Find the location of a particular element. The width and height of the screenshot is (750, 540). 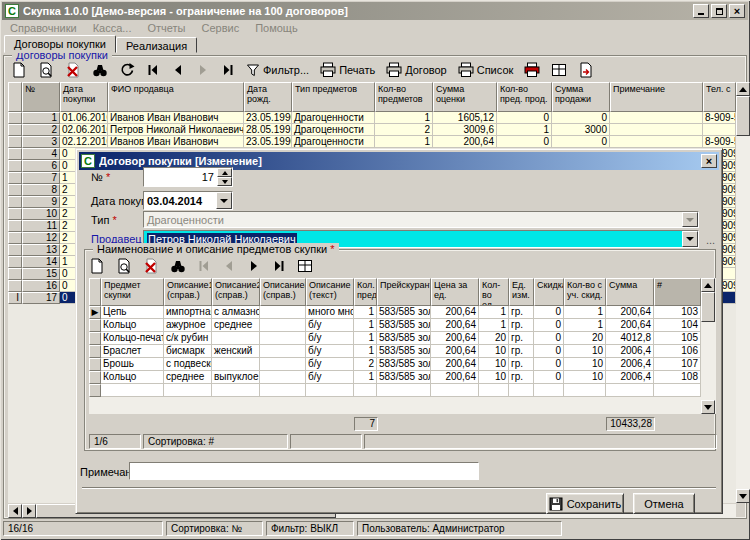

table-cell: 20 is located at coordinates (585, 338).